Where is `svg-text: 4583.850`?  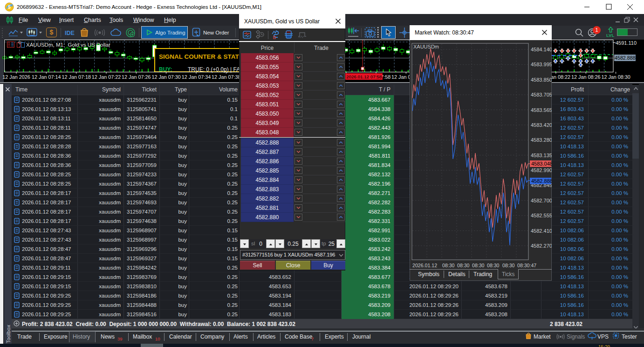
svg-text: 4583.850 is located at coordinates (541, 80).